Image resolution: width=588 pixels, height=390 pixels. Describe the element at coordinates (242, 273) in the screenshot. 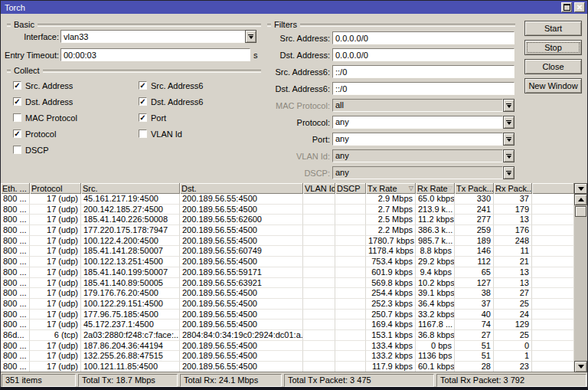

I see `table-cell: 200.189.56.55:59171` at that location.